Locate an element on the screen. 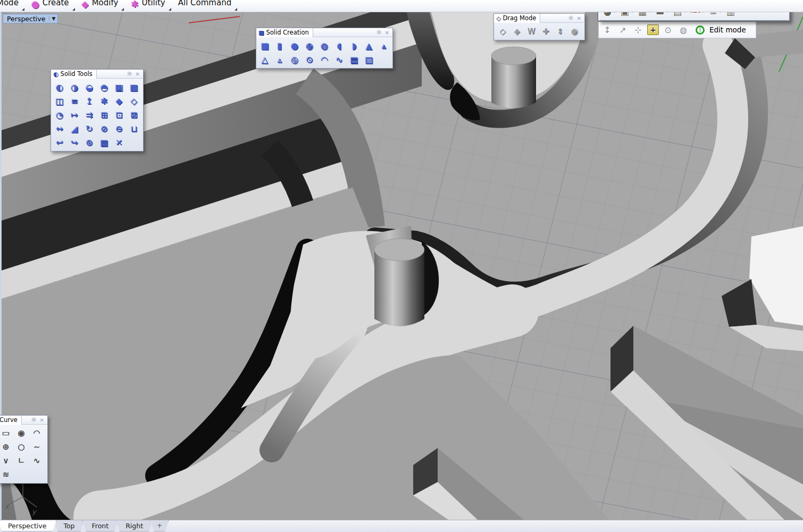 Image resolution: width=803 pixels, height=532 pixels. solid-tools-titlebar: ◐Solid Tools ✱ ✕ is located at coordinates (97, 74).